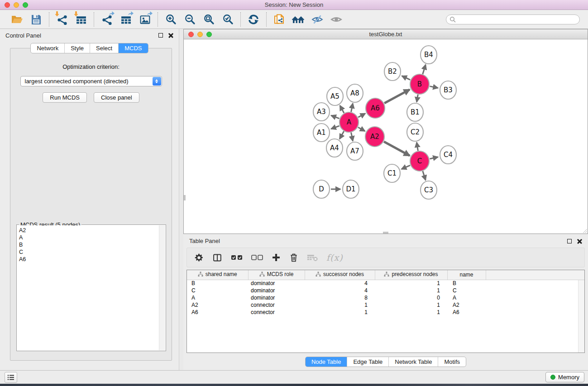  What do you see at coordinates (279, 19) in the screenshot?
I see `clone-network-button` at bounding box center [279, 19].